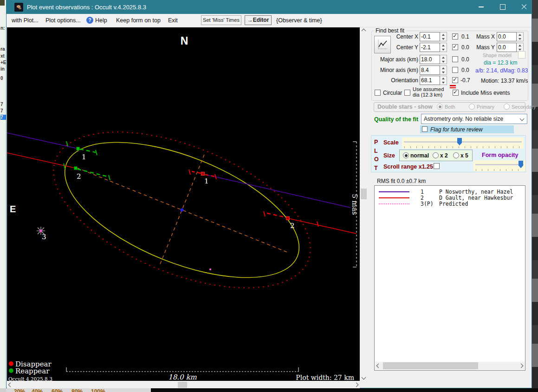 The image size is (538, 392). What do you see at coordinates (450, 203) in the screenshot?
I see `observer-row: 3(P) Predicted` at bounding box center [450, 203].